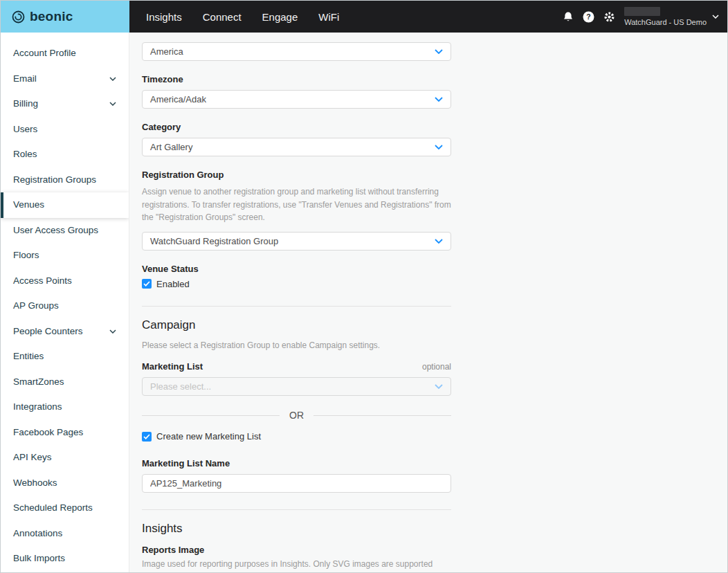  I want to click on sidebar-item-integrations: Integrations, so click(65, 407).